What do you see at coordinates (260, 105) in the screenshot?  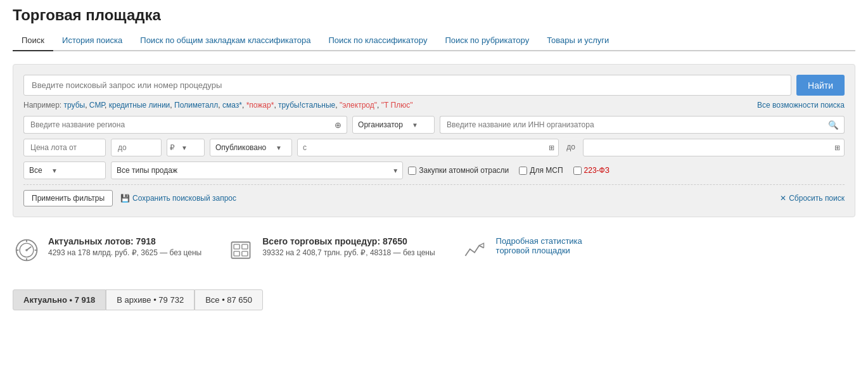 I see `example-pozhar: *пожар*` at bounding box center [260, 105].